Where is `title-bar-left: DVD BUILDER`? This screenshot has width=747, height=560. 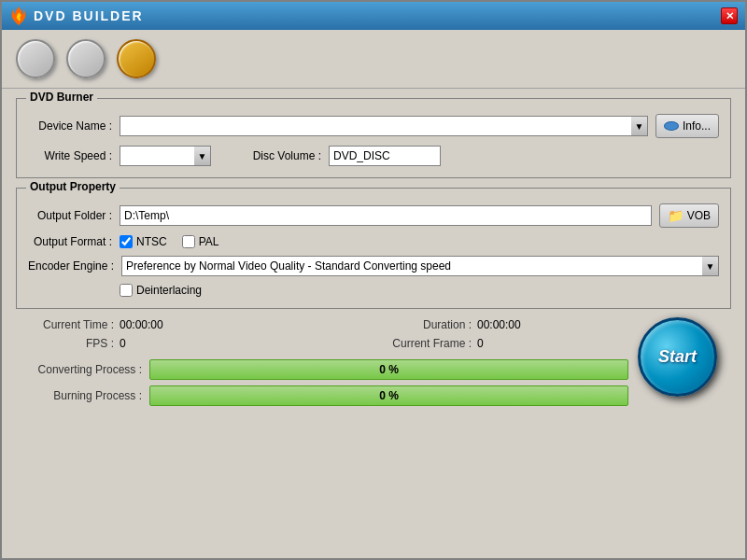 title-bar-left: DVD BUILDER is located at coordinates (77, 16).